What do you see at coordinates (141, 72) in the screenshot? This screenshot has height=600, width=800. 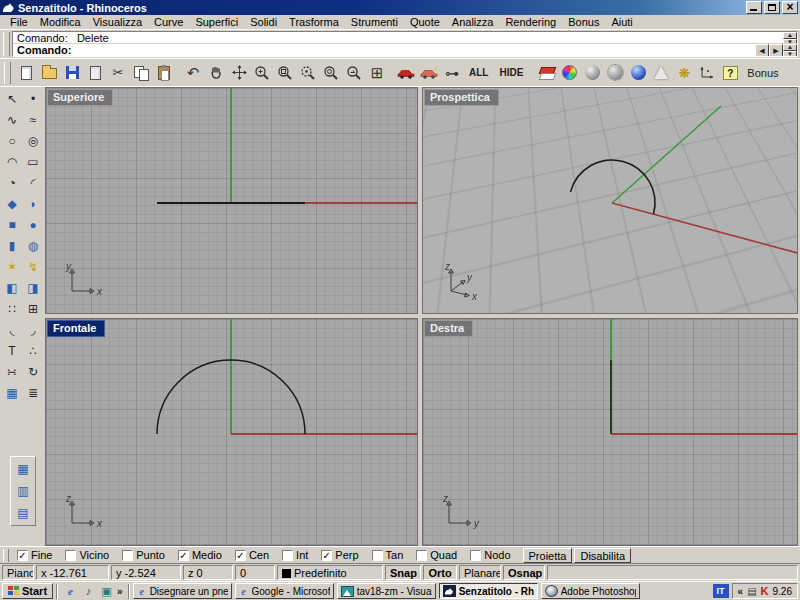 I see `copy-button` at bounding box center [141, 72].